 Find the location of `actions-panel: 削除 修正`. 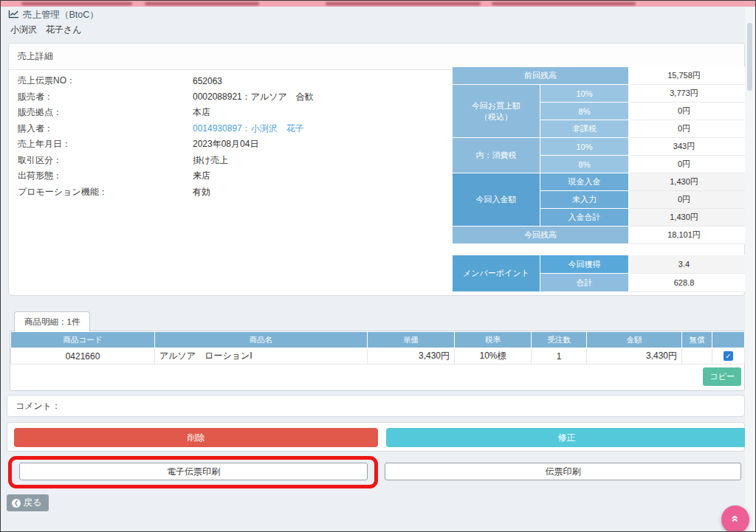

actions-panel: 削除 修正 is located at coordinates (376, 437).